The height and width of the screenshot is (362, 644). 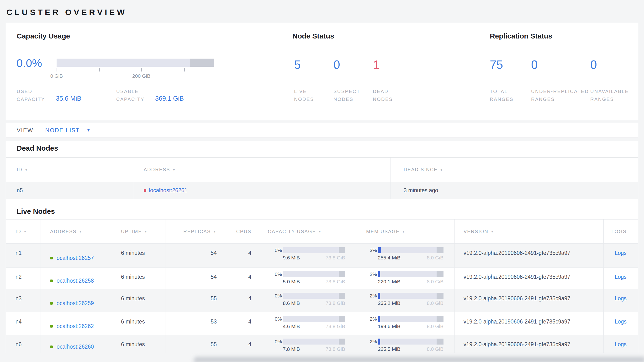 What do you see at coordinates (314, 349) in the screenshot?
I see `capacity-usage-labels: 7.8 MiB73.8 GiB` at bounding box center [314, 349].